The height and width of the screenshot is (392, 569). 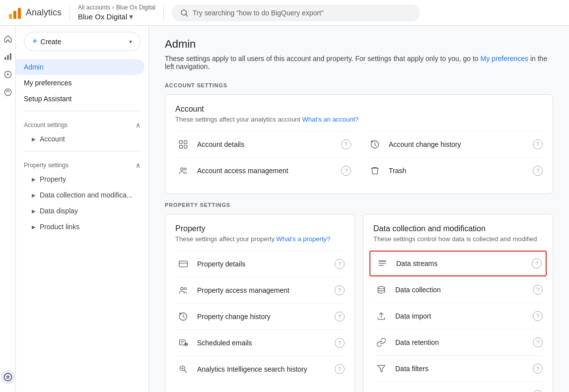 I want to click on account-details-row: Account details ?, so click(x=263, y=144).